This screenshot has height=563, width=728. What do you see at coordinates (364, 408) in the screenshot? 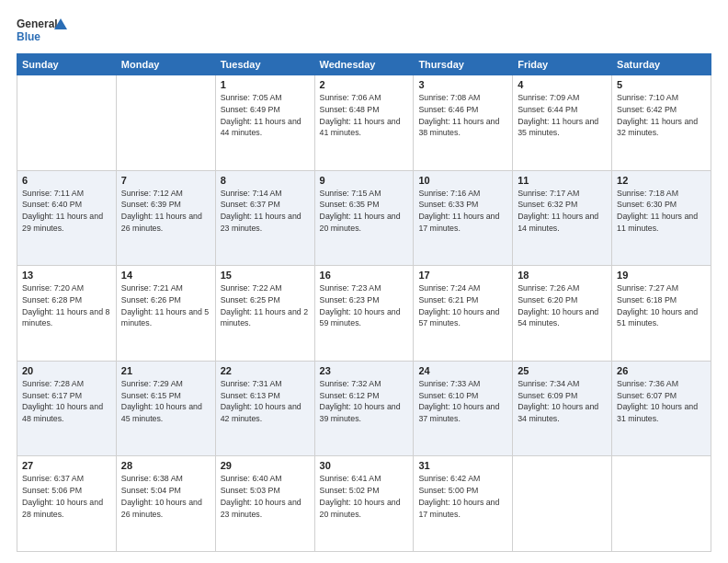
I see `day-cell: 23Sunrise: 7:32 AMSunset: 6:12 PMDayligh…` at bounding box center [364, 408].